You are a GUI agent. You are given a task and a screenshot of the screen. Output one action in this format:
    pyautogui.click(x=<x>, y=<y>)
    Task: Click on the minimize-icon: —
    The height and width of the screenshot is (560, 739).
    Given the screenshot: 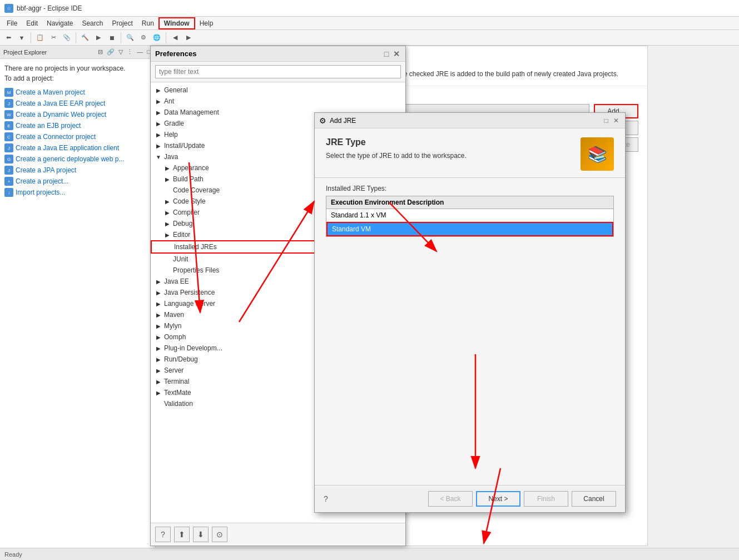 What is the action you would take?
    pyautogui.click(x=140, y=52)
    